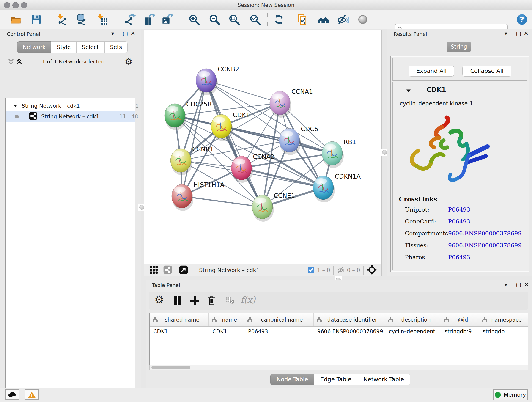 The image size is (532, 402). Describe the element at coordinates (150, 19) in the screenshot. I see `export-table-icon` at that location.